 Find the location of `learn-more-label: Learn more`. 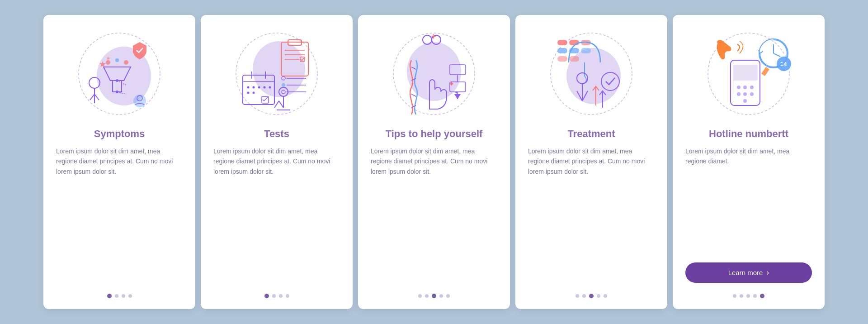

learn-more-label: Learn more is located at coordinates (746, 272).